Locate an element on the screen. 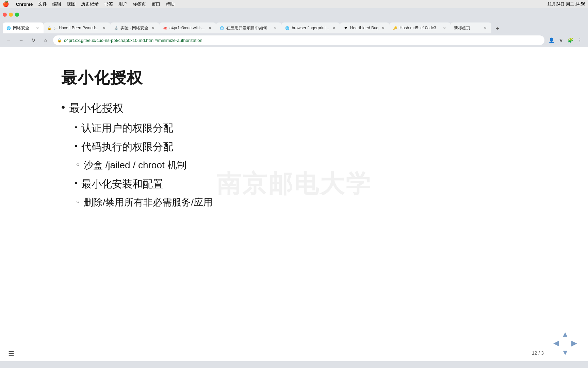 This screenshot has width=588, height=368. list-item-l1-0: 最小化授权 is located at coordinates (294, 108).